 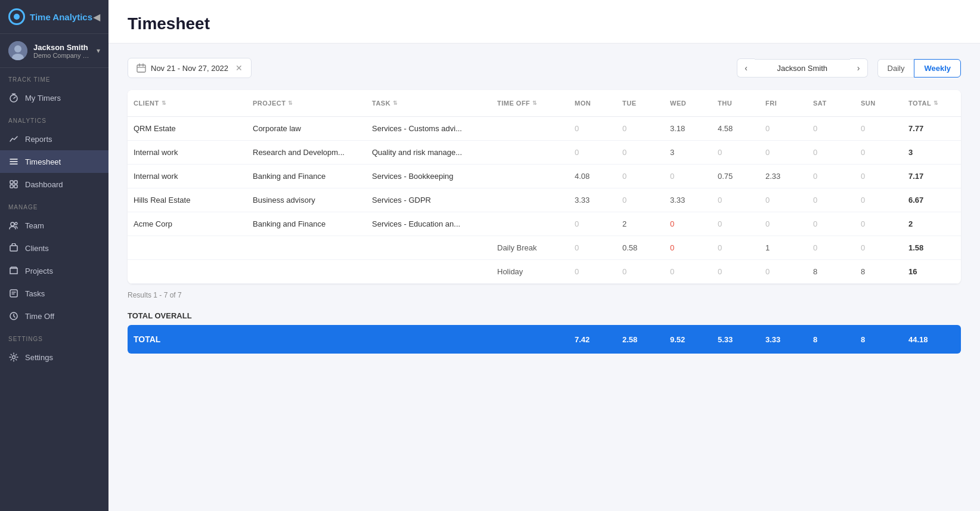 I want to click on sidebar-item-label-settings: Settings, so click(x=39, y=358).